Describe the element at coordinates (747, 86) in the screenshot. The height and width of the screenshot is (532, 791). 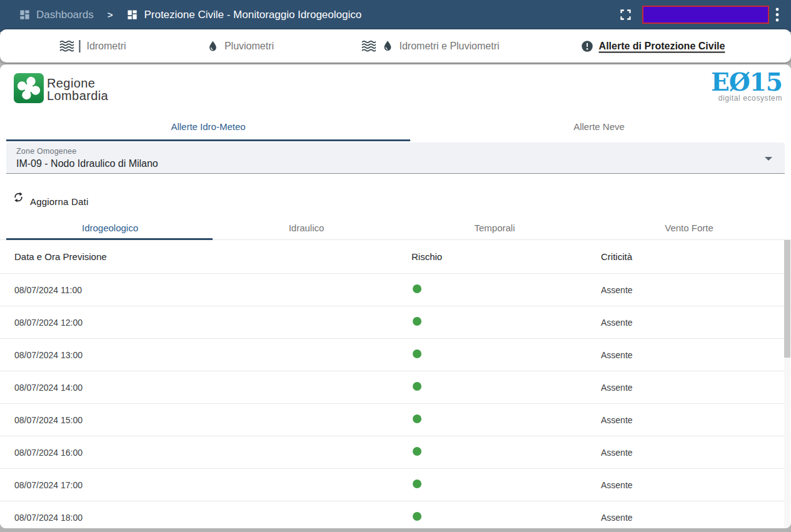
I see `e015-logo: EØ15 digital ecosystem` at that location.